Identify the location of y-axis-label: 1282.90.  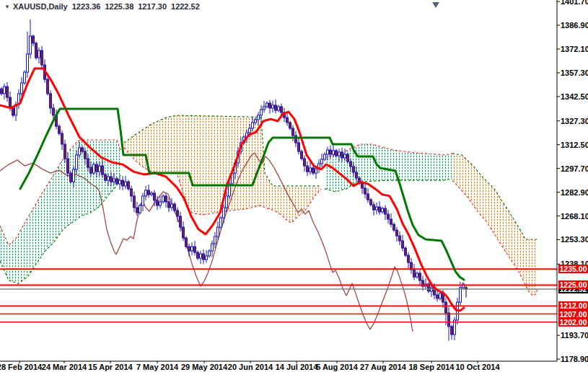
(574, 192).